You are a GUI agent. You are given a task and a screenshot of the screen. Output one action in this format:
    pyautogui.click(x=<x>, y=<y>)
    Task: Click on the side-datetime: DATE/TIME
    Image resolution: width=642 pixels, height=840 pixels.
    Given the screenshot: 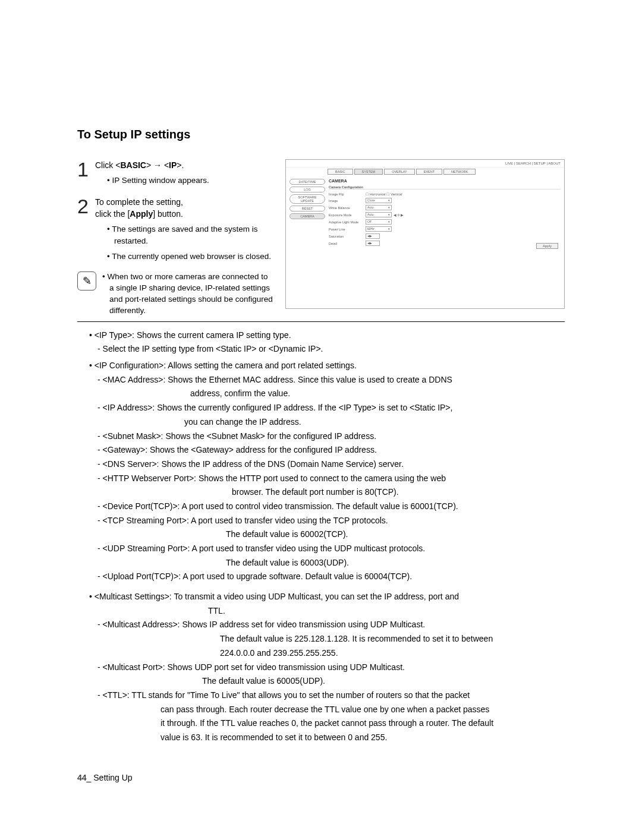 What is the action you would take?
    pyautogui.click(x=307, y=182)
    